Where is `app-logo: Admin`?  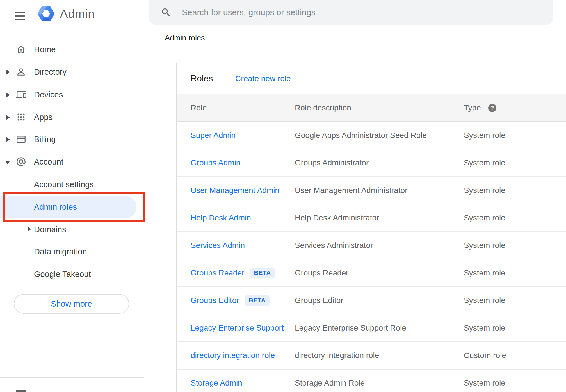 app-logo: Admin is located at coordinates (66, 14).